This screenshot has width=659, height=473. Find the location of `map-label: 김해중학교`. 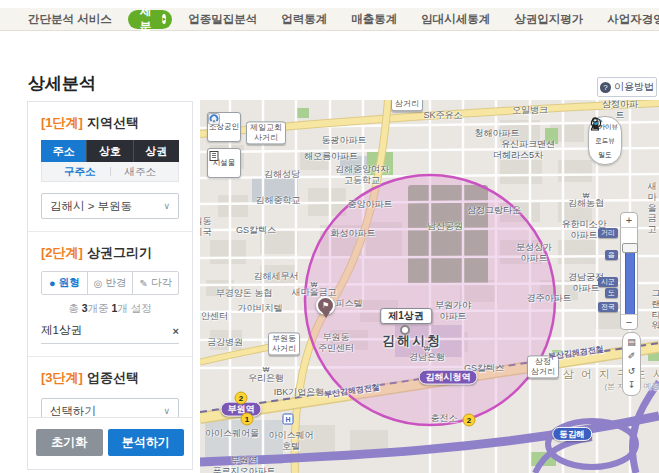

map-label: 김해중학교 is located at coordinates (278, 200).